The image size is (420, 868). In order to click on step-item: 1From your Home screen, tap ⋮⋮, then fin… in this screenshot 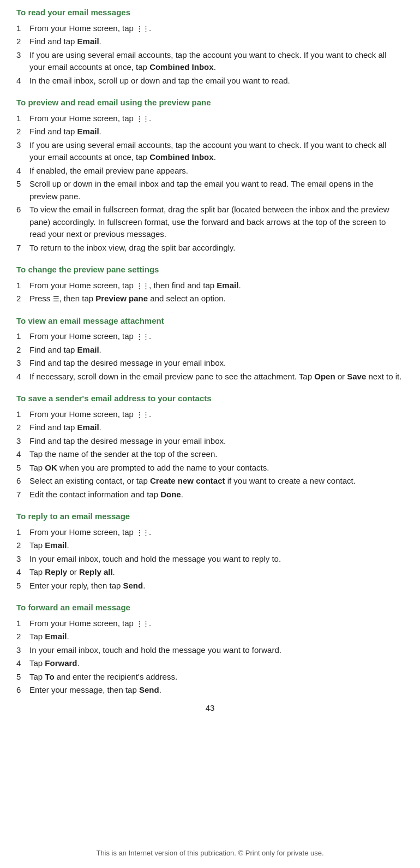, I will do `click(210, 286)`.